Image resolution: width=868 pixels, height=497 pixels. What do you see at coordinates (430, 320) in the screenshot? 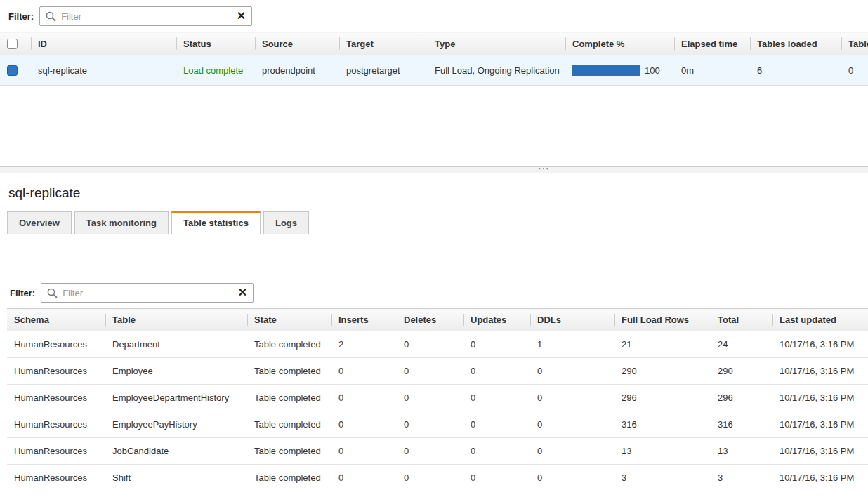
I see `col-deletes: Deletes` at bounding box center [430, 320].